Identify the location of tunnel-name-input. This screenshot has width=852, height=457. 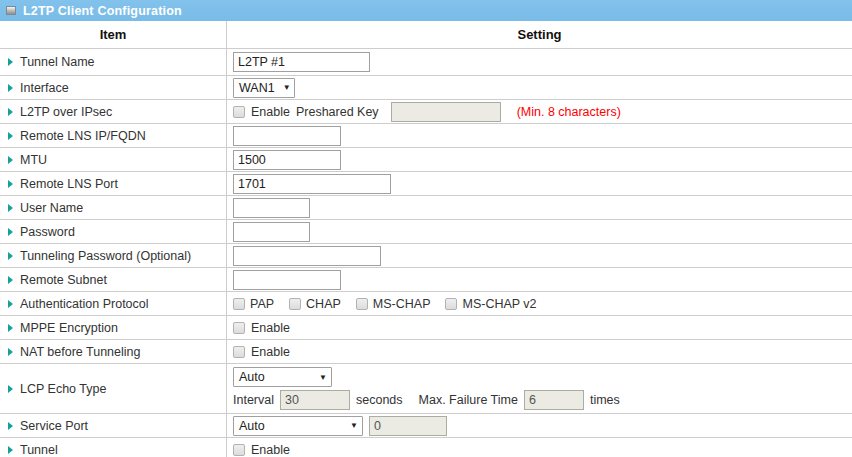
(302, 62).